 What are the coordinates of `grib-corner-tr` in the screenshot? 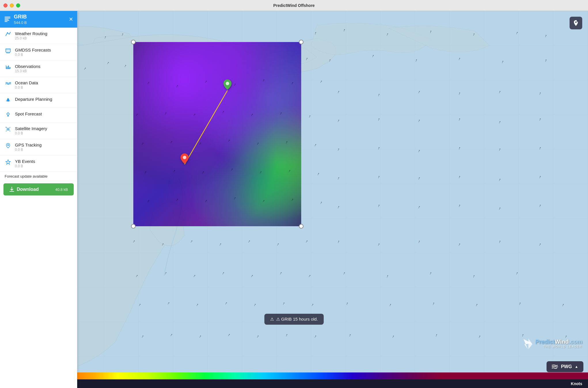 It's located at (301, 42).